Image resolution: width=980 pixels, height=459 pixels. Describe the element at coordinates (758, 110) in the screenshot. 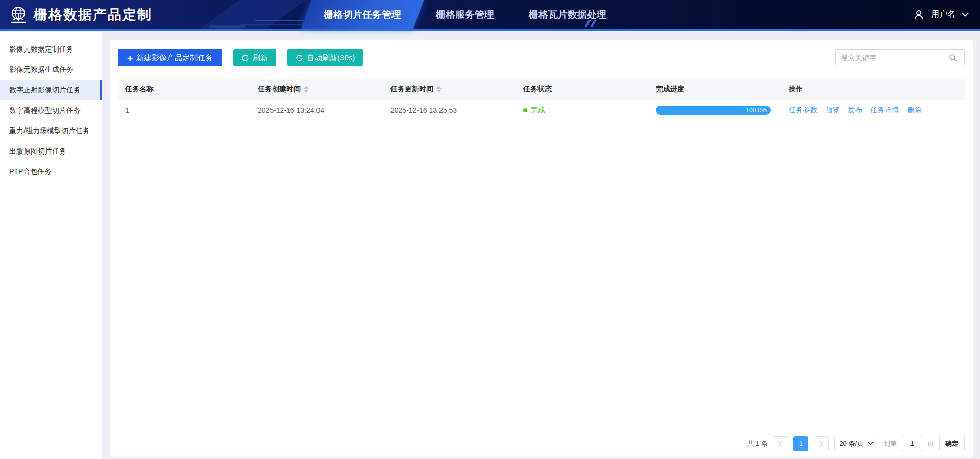

I see `progress-label: 100.0%` at that location.